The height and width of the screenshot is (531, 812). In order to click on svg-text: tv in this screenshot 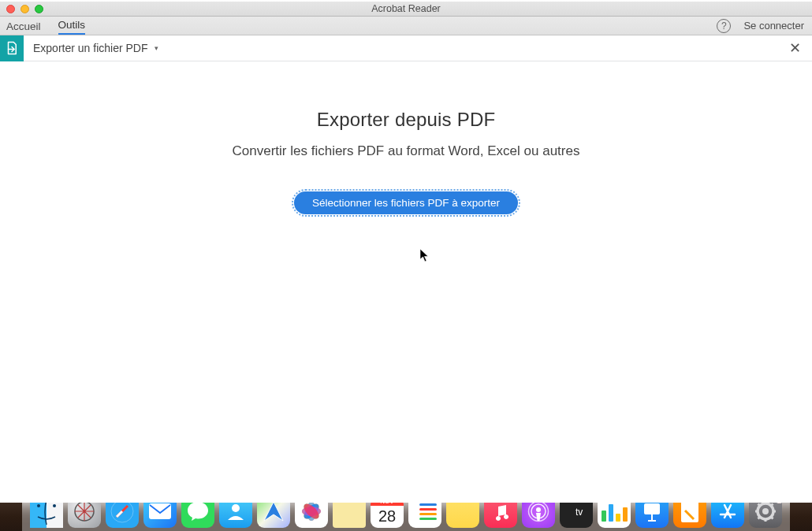, I will do `click(579, 512)`.